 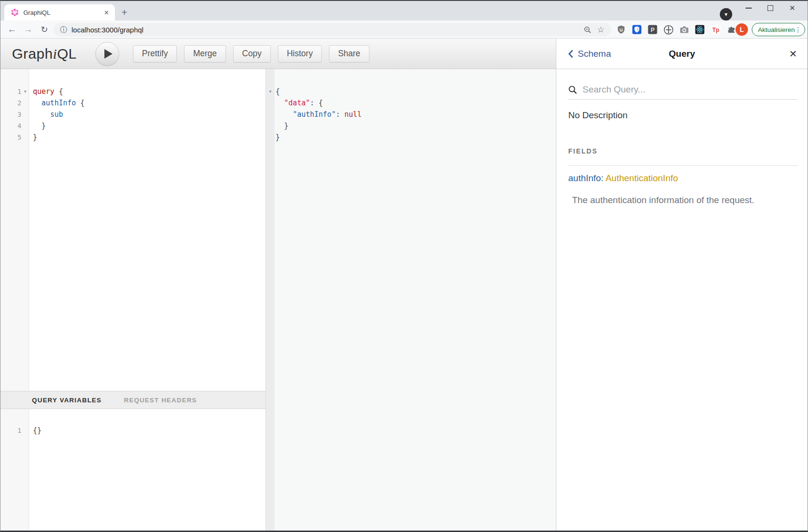 What do you see at coordinates (251, 54) in the screenshot?
I see `toolbar-buttons: PrettifyMergeCopyHistoryShare` at bounding box center [251, 54].